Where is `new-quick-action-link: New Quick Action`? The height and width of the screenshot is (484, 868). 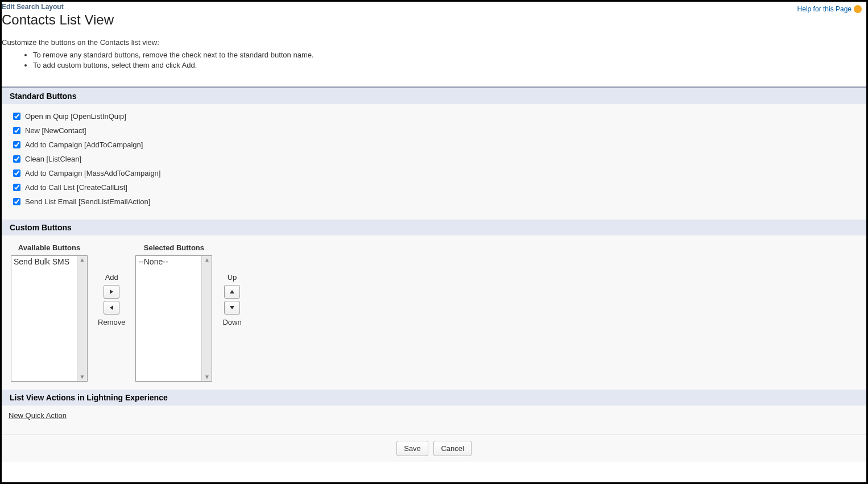
new-quick-action-link: New Quick Action is located at coordinates (38, 415).